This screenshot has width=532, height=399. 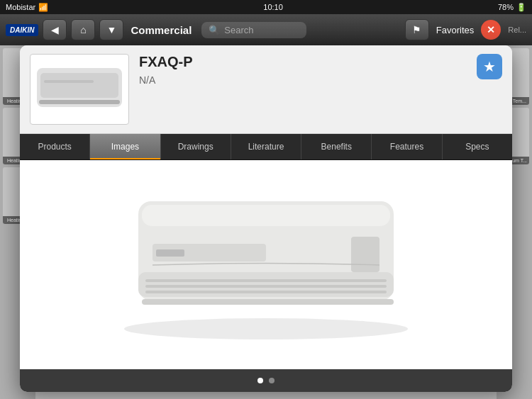 I want to click on close-icon: ✕, so click(x=491, y=30).